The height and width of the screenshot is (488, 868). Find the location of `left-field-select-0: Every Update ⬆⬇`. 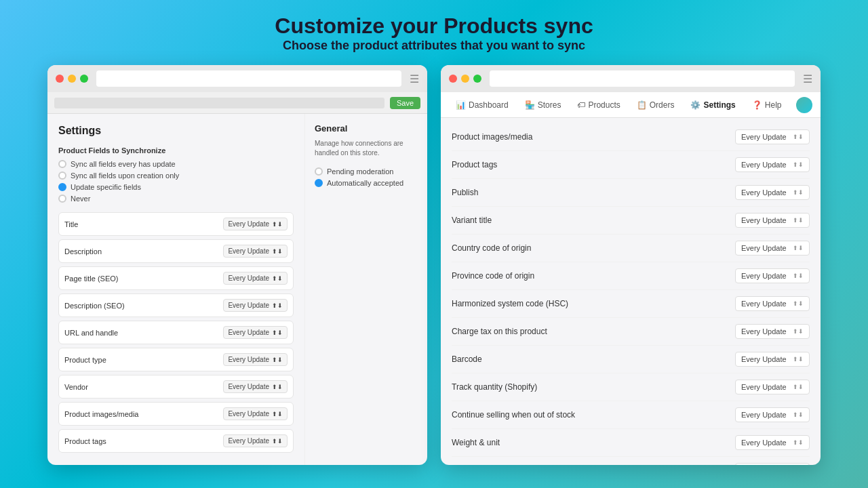

left-field-select-0: Every Update ⬆⬇ is located at coordinates (255, 224).